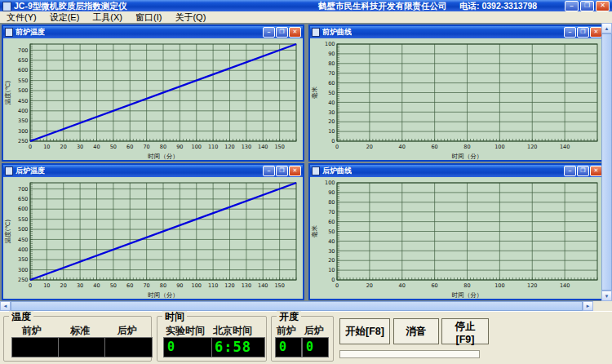  What do you see at coordinates (315, 348) in the screenshot?
I see `rear-opening-display: 0` at bounding box center [315, 348].